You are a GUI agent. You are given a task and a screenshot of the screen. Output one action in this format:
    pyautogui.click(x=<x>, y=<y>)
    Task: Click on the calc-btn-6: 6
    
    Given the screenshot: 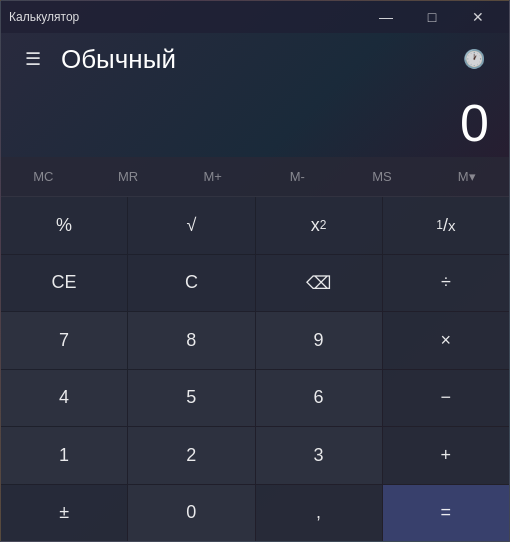 What is the action you would take?
    pyautogui.click(x=319, y=398)
    